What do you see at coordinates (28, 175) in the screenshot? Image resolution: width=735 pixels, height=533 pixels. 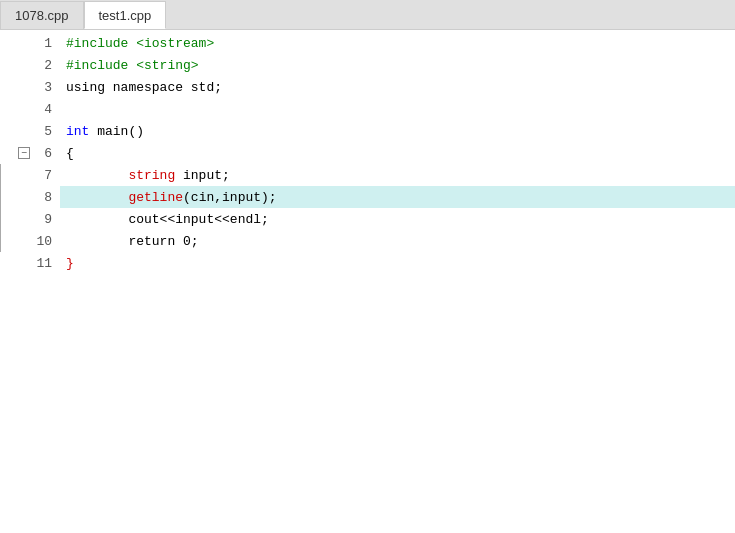 I see `gutter-row-7: 7` at bounding box center [28, 175].